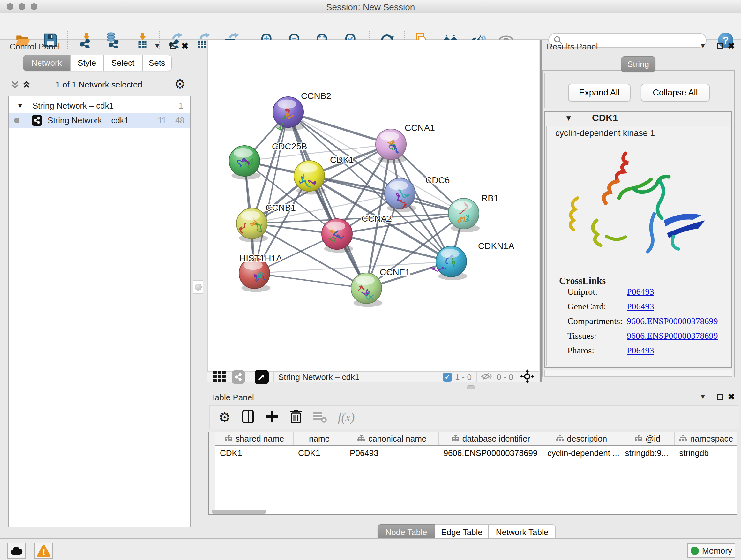 The image size is (741, 560). I want to click on control-panel-float-icon, so click(174, 46).